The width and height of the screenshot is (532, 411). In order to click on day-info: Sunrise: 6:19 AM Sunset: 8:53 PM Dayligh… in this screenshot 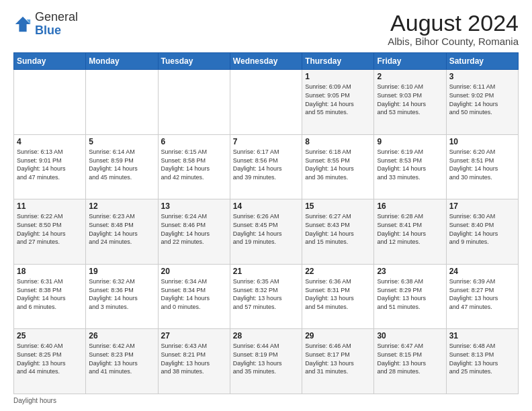, I will do `click(410, 165)`.